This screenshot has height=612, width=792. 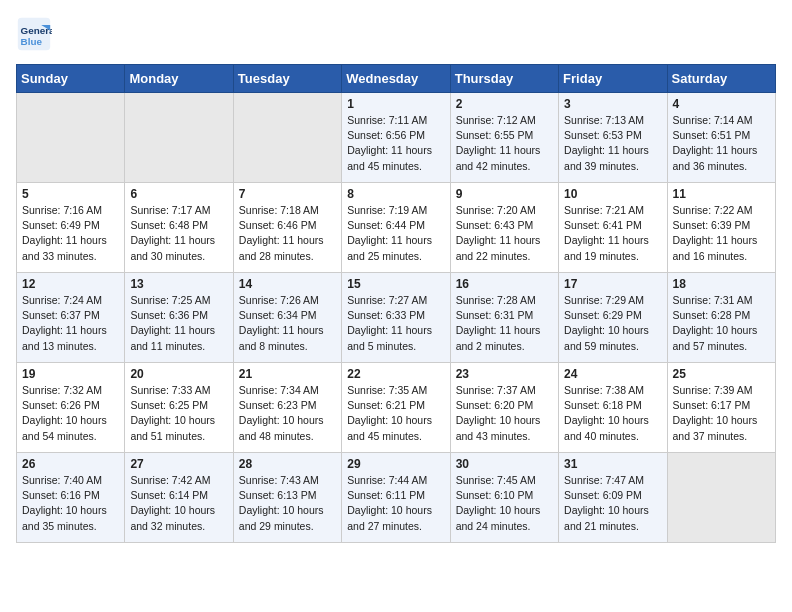 What do you see at coordinates (178, 324) in the screenshot?
I see `day-info: Sunrise: 7:25 AM Sunset: 6:36 PM Dayligh…` at bounding box center [178, 324].